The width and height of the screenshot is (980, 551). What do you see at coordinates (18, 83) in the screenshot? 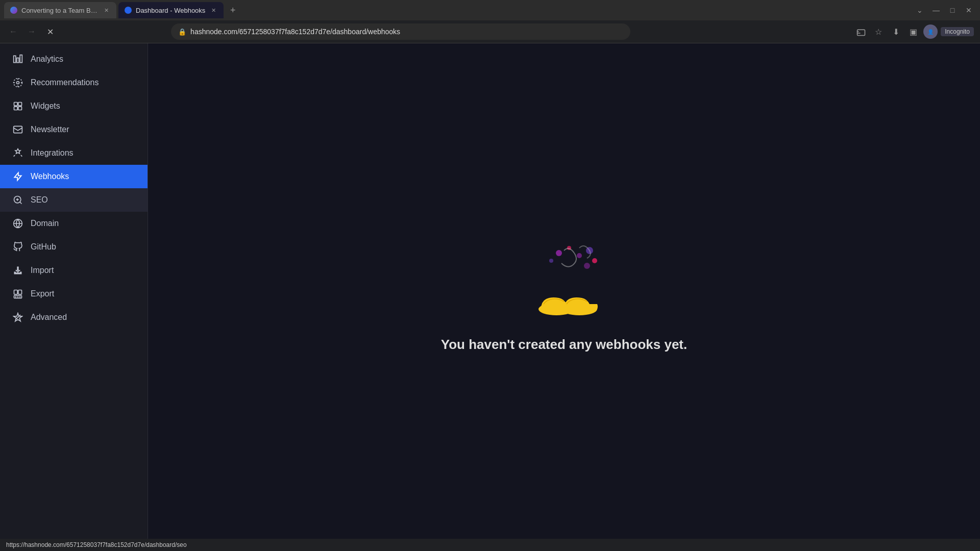
I see `recommendations-icon` at bounding box center [18, 83].